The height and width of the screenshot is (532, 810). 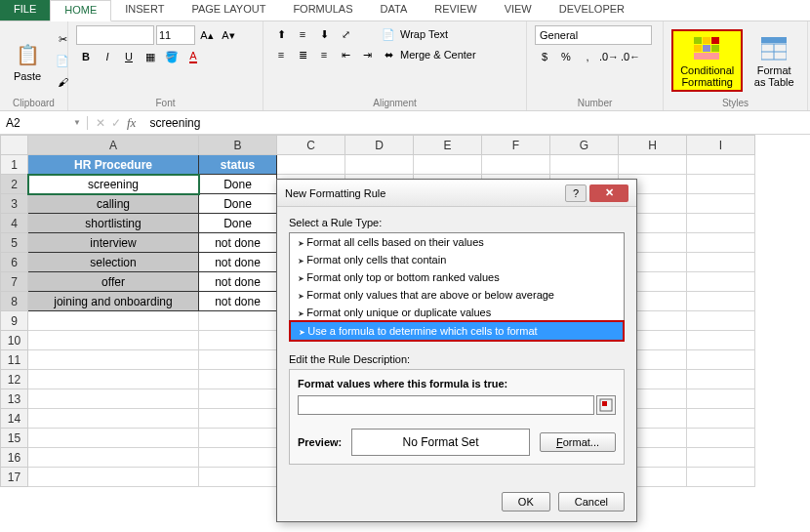 What do you see at coordinates (113, 184) in the screenshot?
I see `cell-a2: screening` at bounding box center [113, 184].